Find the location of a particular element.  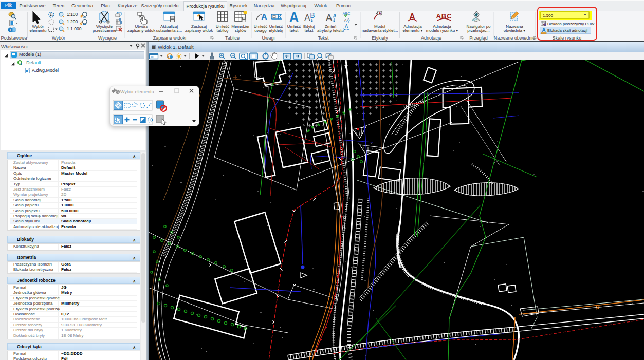

svg-text: Podstawowa is located at coordinates (13, 38).